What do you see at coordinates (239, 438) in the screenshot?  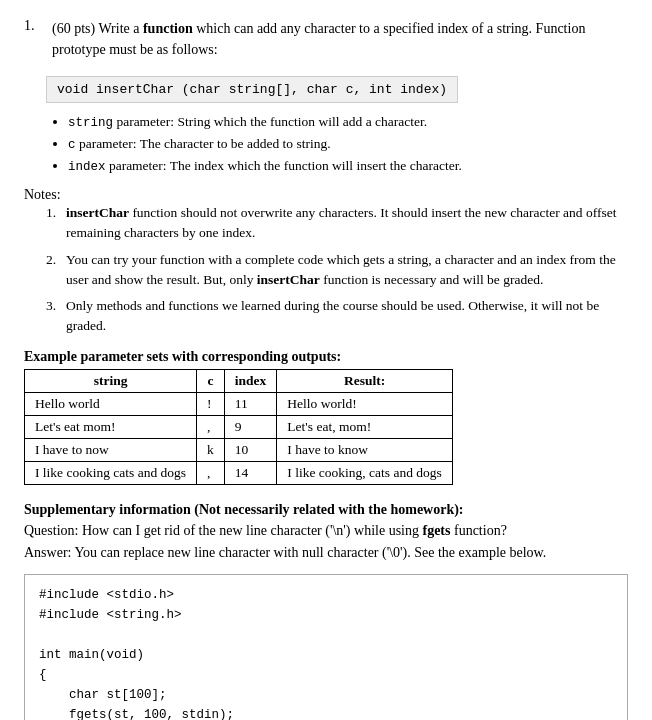 I see `table-body: Hello world!11Hello world!Let's eat mom!…` at bounding box center [239, 438].